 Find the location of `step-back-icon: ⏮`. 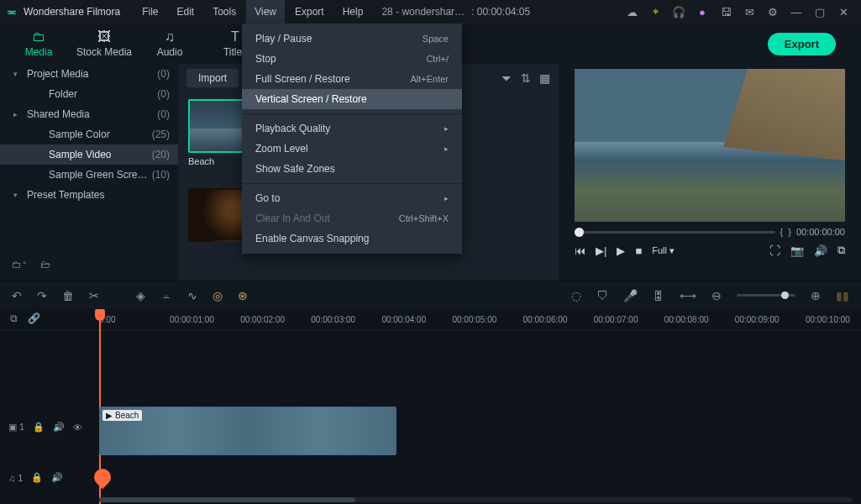

step-back-icon: ⏮ is located at coordinates (580, 250).